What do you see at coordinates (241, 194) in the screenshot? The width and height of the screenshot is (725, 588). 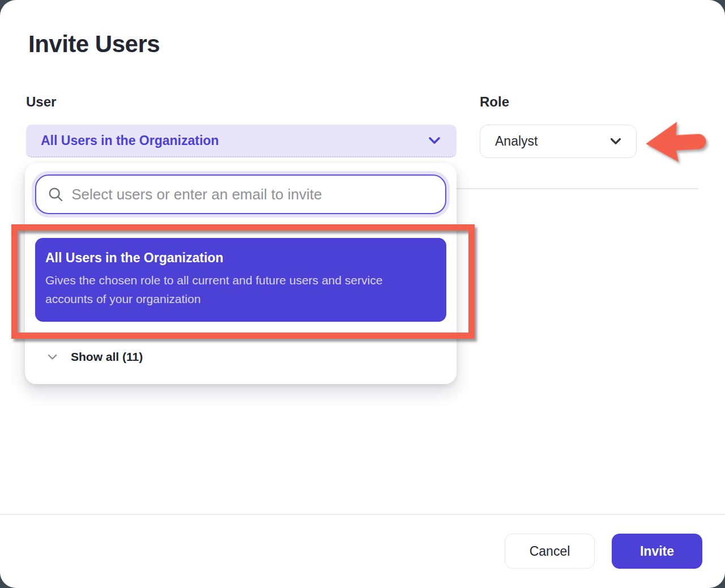 I see `user-search-box` at bounding box center [241, 194].